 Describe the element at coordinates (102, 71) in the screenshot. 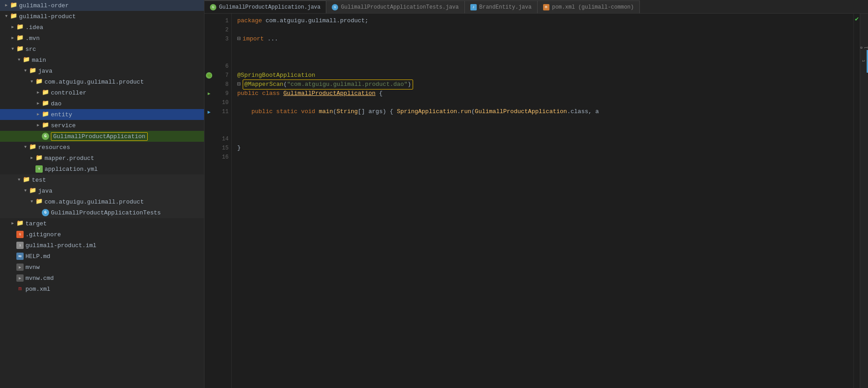

I see `tree-item-java: 📁 java` at that location.